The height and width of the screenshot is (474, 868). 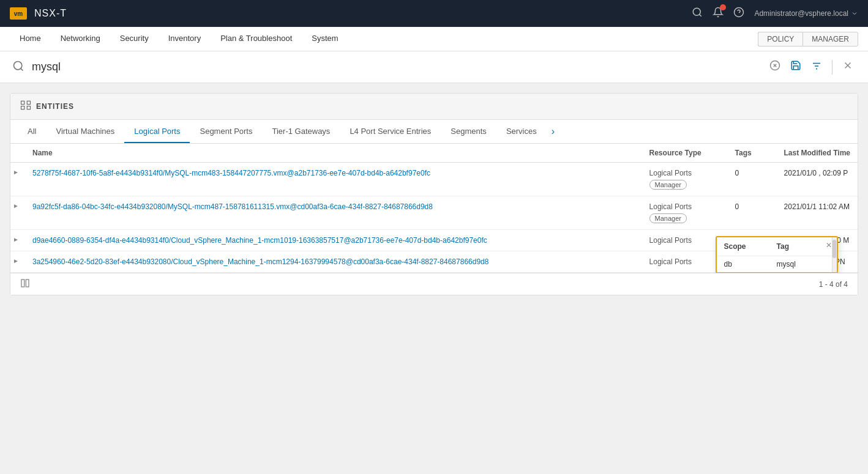 What do you see at coordinates (395, 67) in the screenshot?
I see `search-input` at bounding box center [395, 67].